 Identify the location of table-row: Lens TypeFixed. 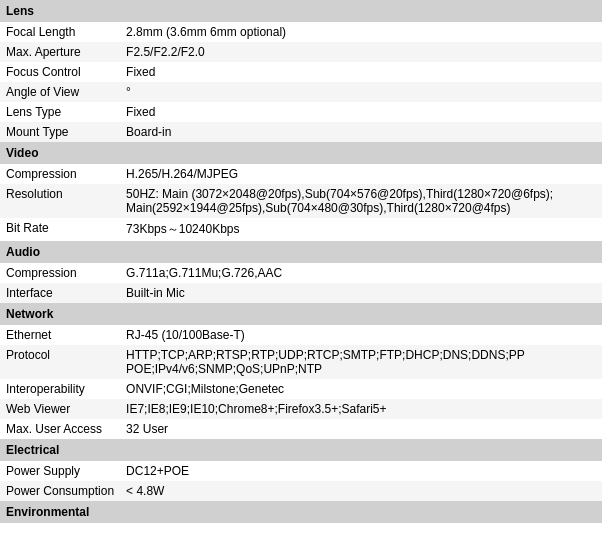
(301, 112).